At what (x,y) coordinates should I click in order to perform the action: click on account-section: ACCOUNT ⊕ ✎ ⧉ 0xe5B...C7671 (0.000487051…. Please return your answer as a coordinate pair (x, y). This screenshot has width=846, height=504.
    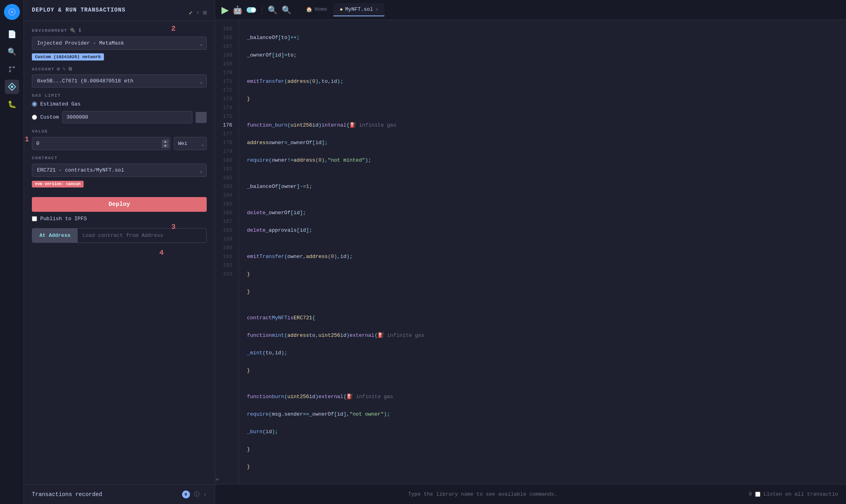
    Looking at the image, I should click on (119, 77).